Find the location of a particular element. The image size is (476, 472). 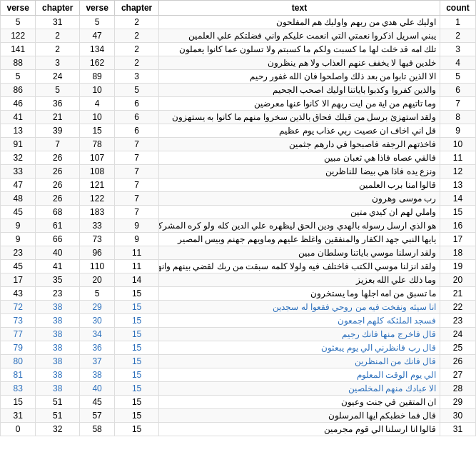

cell-count: 7 is located at coordinates (458, 104).